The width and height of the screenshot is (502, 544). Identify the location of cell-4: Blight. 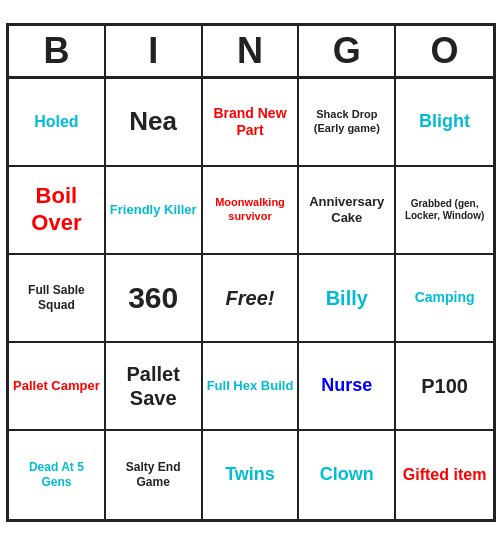
(444, 123).